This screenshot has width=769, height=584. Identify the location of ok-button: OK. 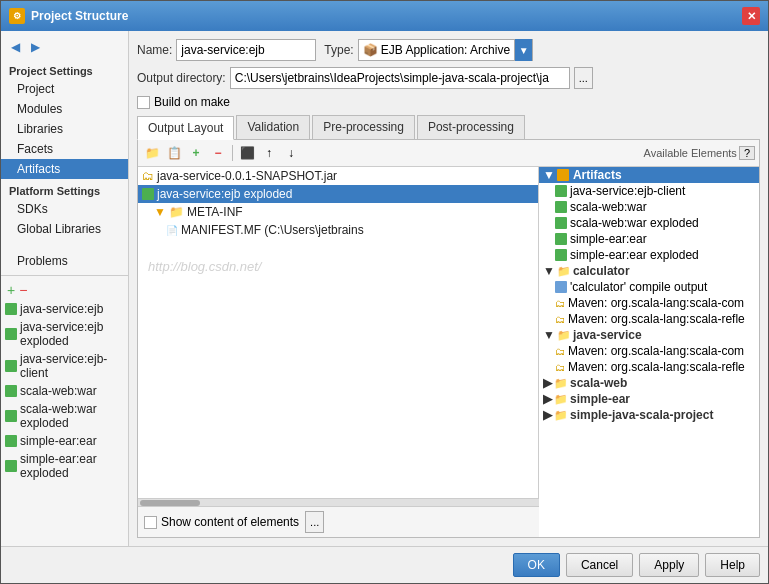
(536, 565).